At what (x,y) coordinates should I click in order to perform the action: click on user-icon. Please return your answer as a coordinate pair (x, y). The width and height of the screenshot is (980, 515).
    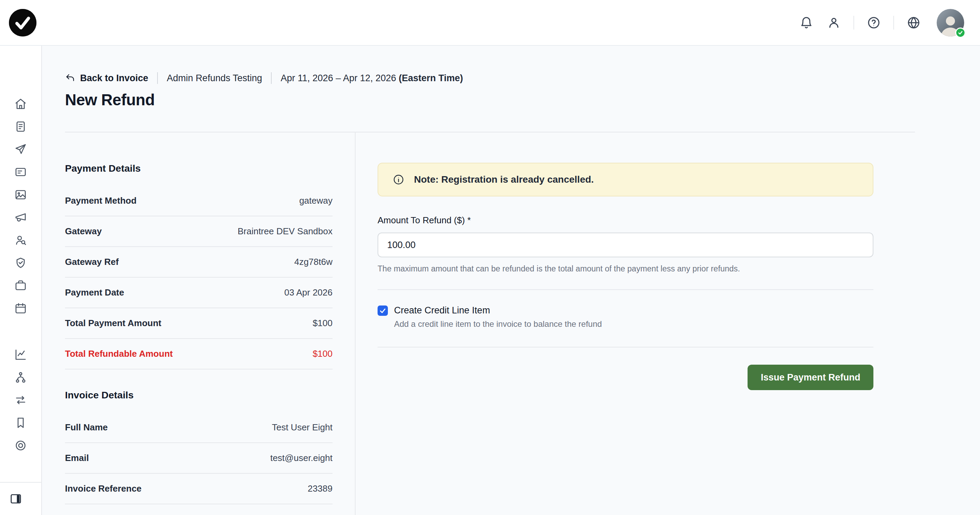
    Looking at the image, I should click on (834, 23).